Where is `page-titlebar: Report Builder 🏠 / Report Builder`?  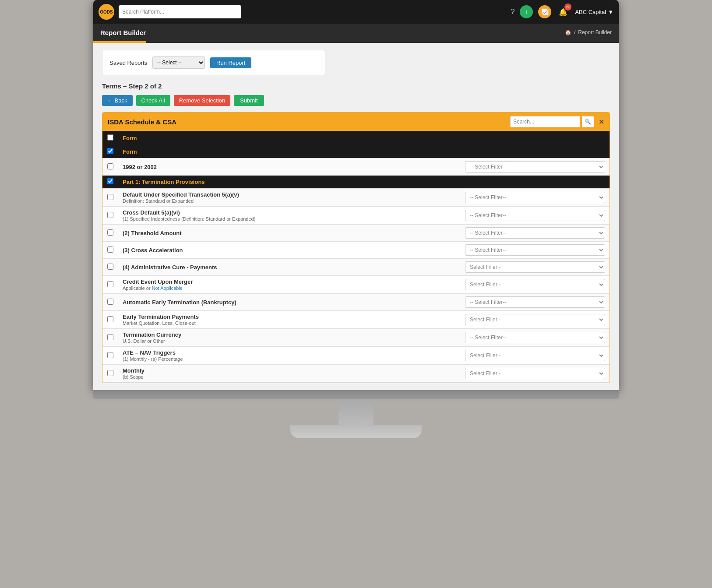
page-titlebar: Report Builder 🏠 / Report Builder is located at coordinates (356, 32).